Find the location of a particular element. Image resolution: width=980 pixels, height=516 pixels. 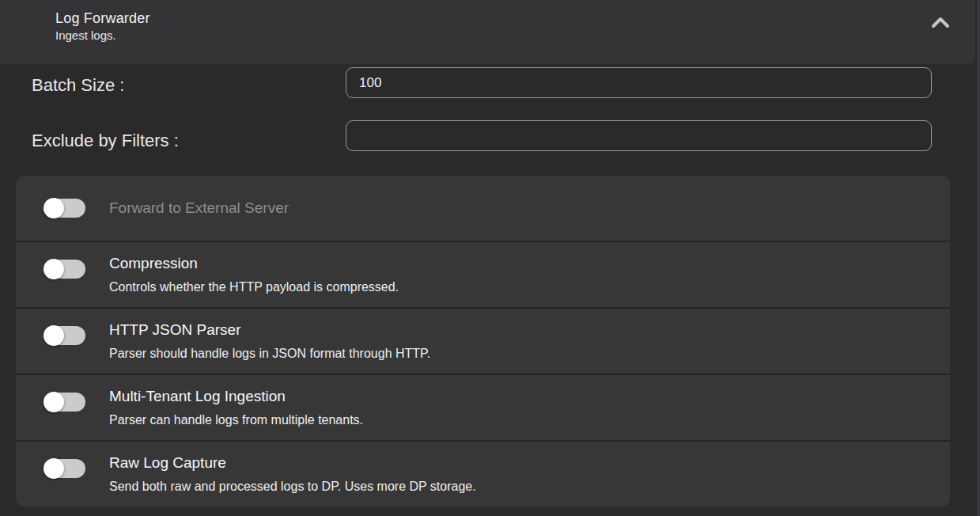

chevron-up-icon is located at coordinates (940, 23).